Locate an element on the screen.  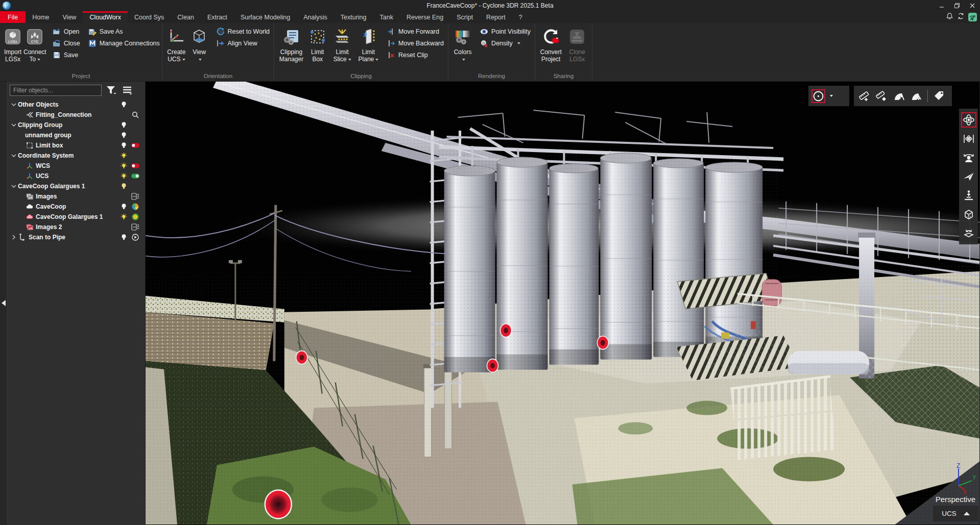
save-as-button: Save As is located at coordinates (124, 32).